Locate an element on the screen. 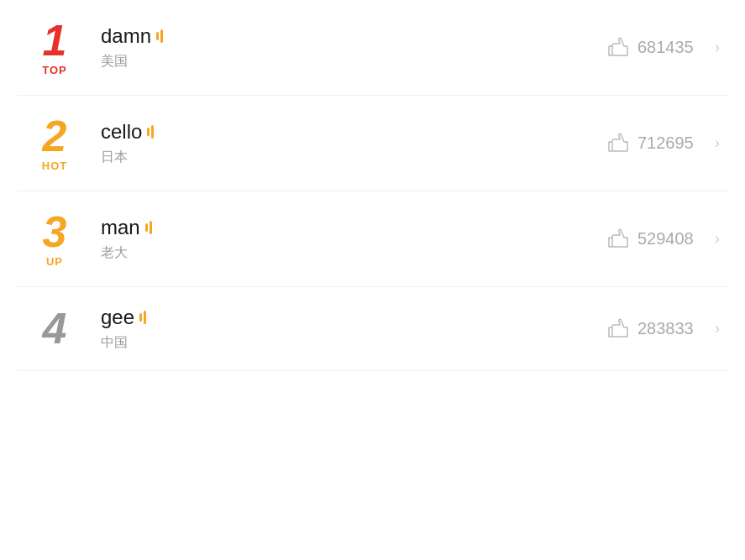 Image resolution: width=745 pixels, height=560 pixels. item-info-1: damn 美国 is located at coordinates (349, 47).